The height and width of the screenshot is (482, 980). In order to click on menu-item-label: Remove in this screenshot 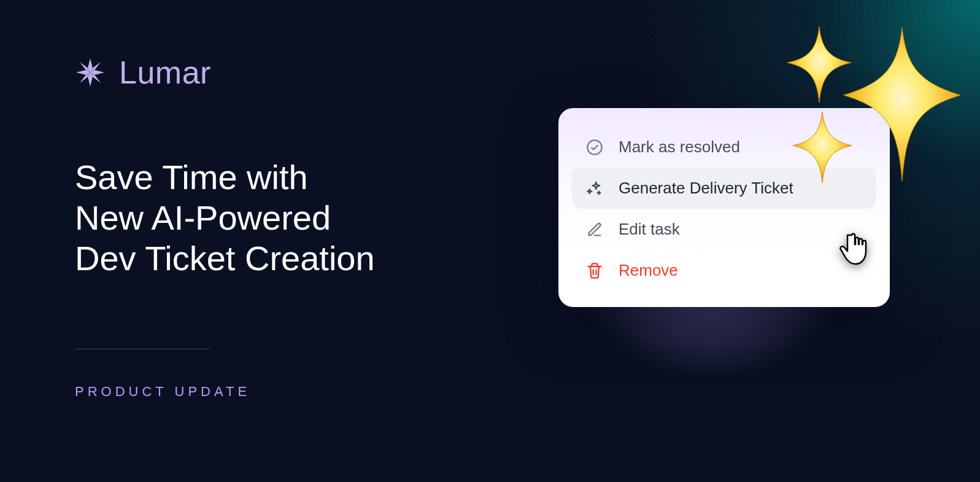, I will do `click(648, 270)`.